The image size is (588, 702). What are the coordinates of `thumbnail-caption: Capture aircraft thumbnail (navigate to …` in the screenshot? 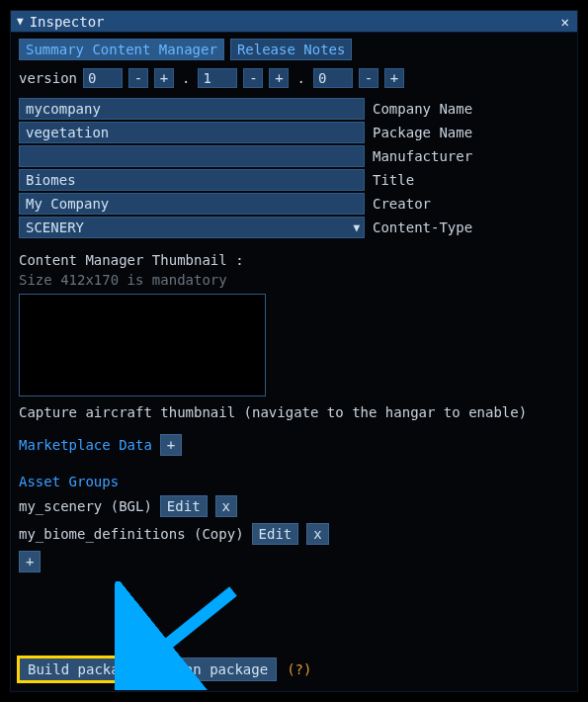 It's located at (294, 412).